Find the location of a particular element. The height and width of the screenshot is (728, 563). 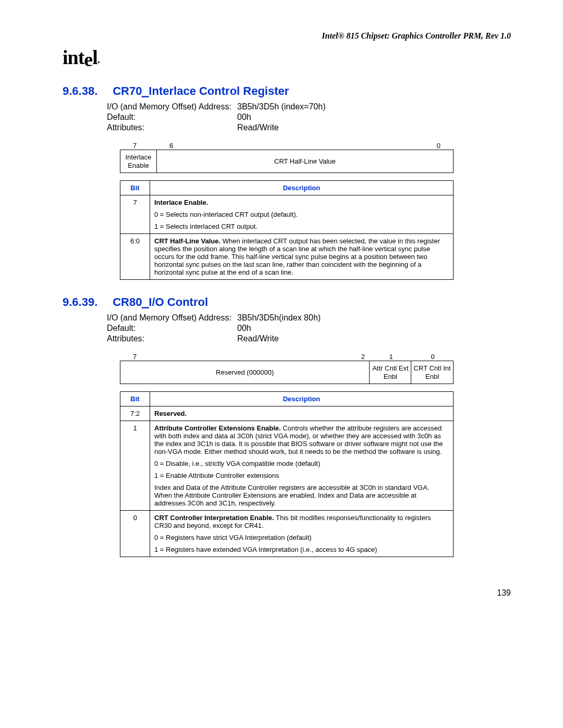

bit-field: Attr Cntl Ext Enbl is located at coordinates (390, 372).